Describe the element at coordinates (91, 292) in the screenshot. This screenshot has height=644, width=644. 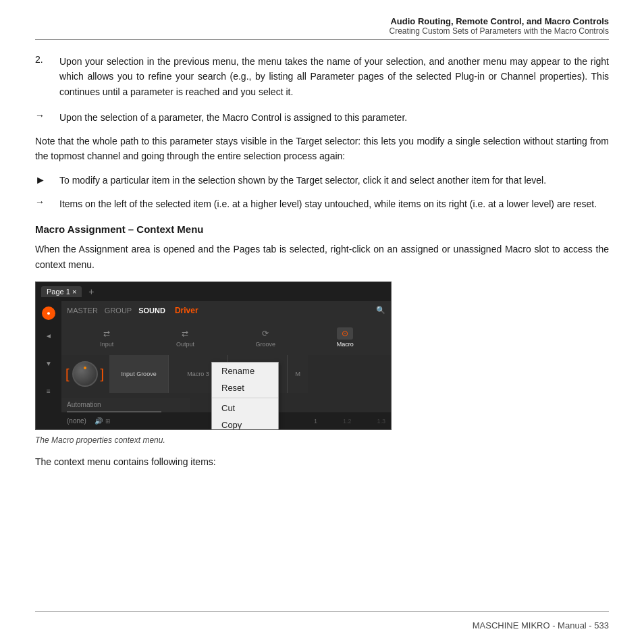
I see `tab-add: +` at that location.